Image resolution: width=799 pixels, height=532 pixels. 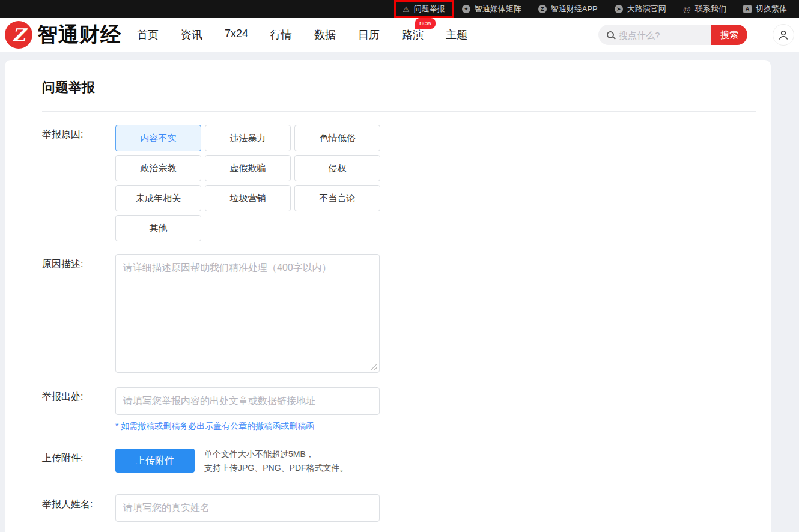 What do you see at coordinates (673, 35) in the screenshot?
I see `search-bar: 搜索` at bounding box center [673, 35].